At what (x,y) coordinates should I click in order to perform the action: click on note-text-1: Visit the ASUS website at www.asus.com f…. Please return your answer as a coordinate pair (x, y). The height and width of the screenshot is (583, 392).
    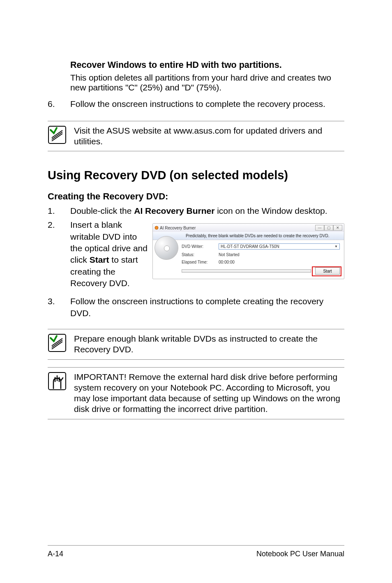
    Looking at the image, I should click on (209, 136).